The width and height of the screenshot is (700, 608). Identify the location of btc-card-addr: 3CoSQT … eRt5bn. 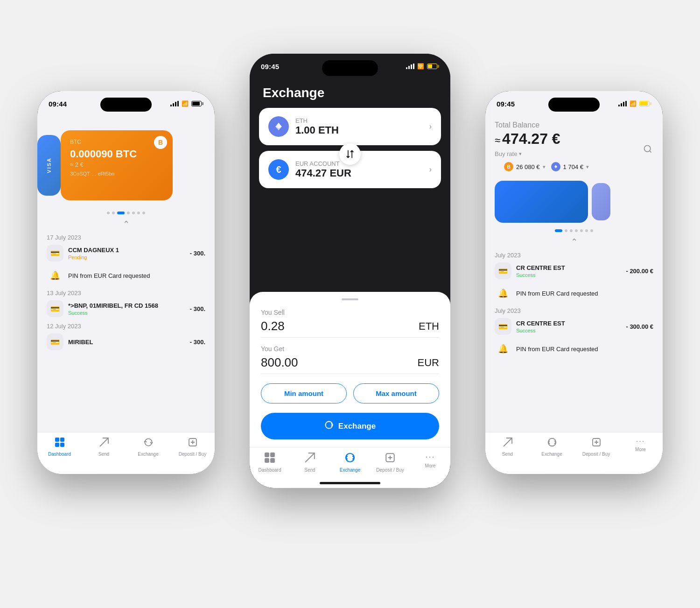
(117, 174).